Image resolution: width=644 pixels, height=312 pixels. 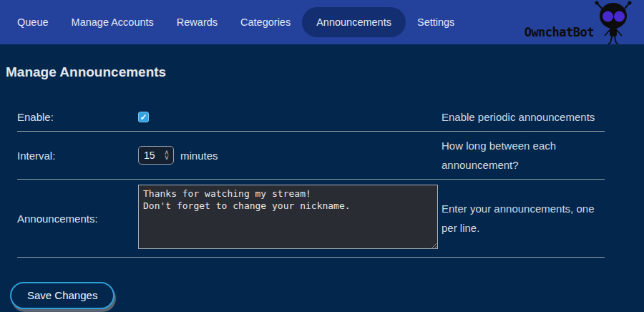 I want to click on nav-item-announcements: Announcements, so click(x=353, y=22).